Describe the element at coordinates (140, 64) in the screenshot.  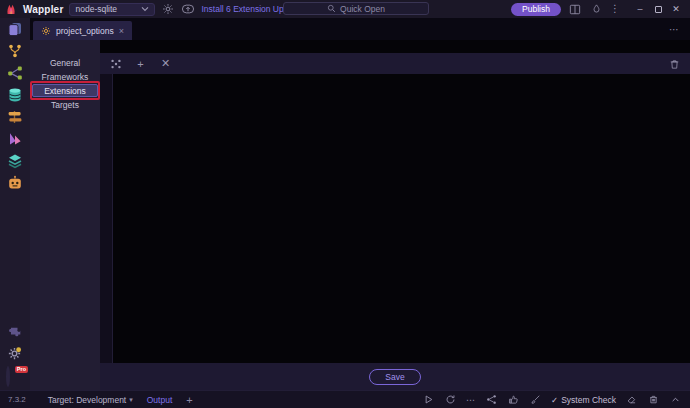
I see `add-extension-icon: +` at that location.